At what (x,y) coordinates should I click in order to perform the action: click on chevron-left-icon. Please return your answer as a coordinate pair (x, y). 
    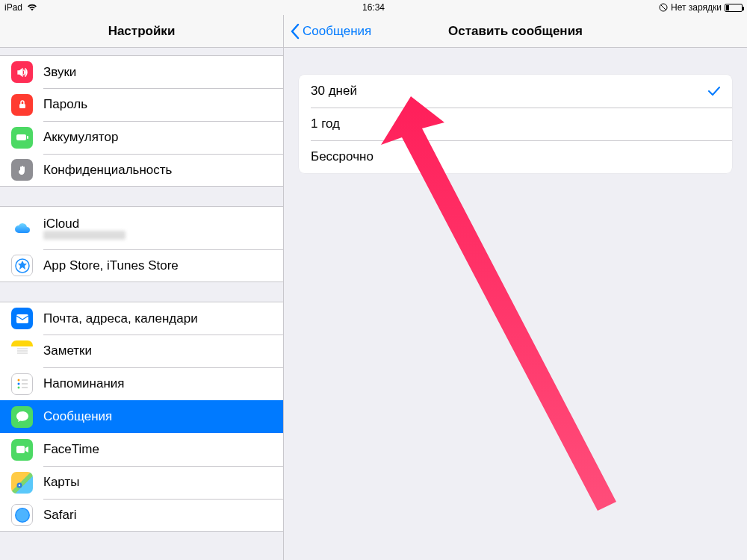
    Looking at the image, I should click on (294, 31).